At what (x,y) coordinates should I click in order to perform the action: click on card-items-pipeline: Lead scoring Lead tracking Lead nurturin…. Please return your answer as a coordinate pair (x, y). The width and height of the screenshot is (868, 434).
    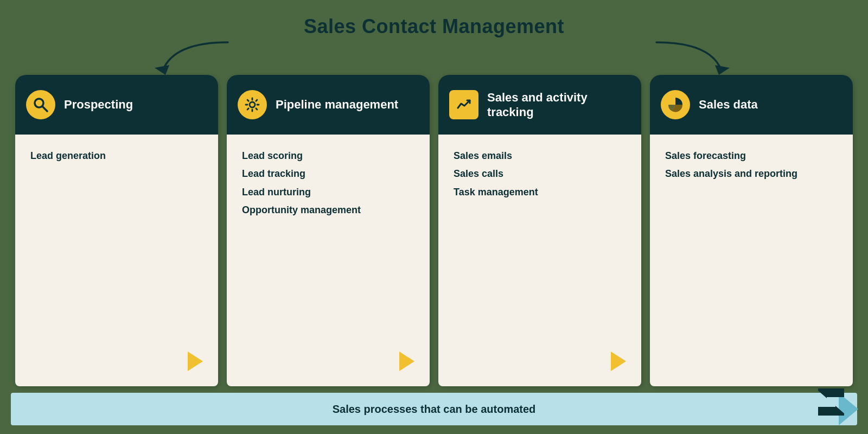
    Looking at the image, I should click on (329, 183).